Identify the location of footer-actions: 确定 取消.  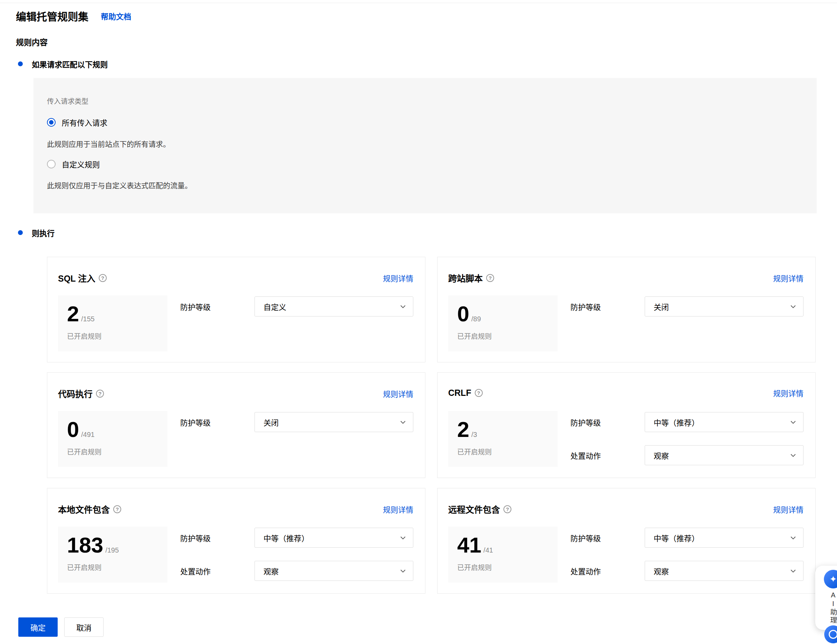
(61, 627).